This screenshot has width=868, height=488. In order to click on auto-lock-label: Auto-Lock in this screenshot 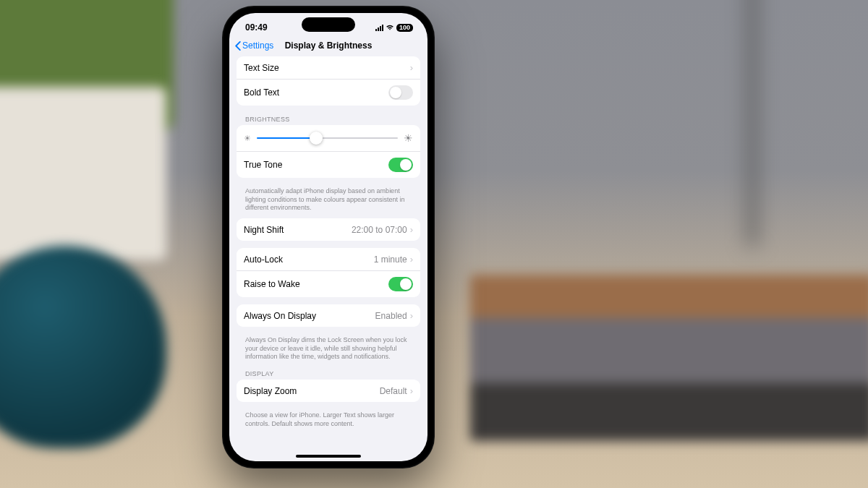, I will do `click(263, 260)`.